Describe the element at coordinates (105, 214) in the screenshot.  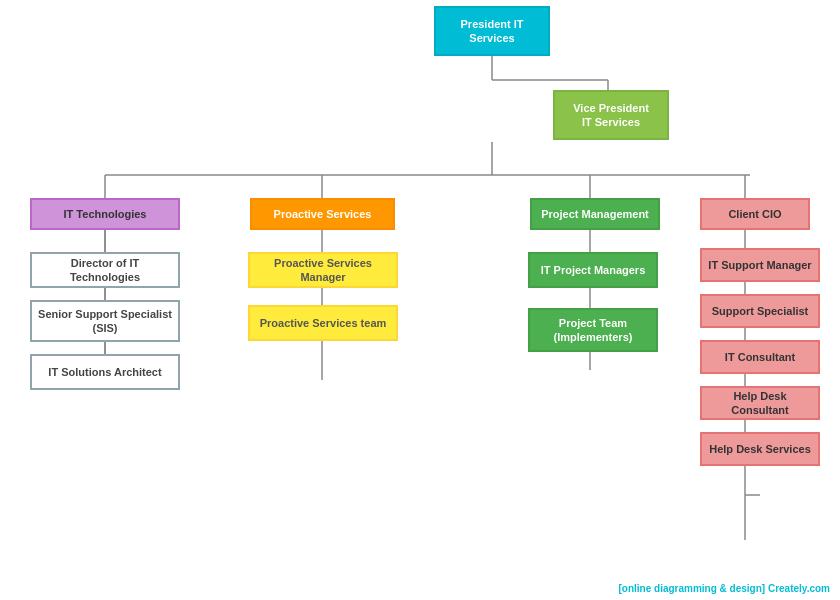
I see `it-tech-header-box: IT Technologies` at that location.